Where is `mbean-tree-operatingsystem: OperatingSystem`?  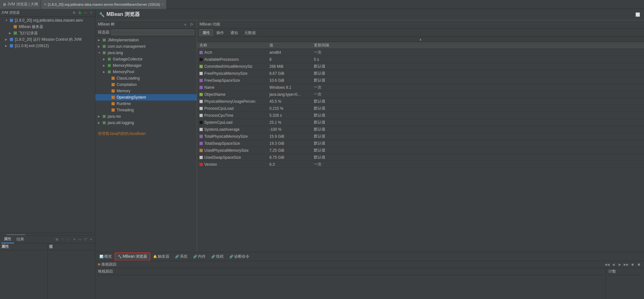
mbean-tree-operatingsystem: OperatingSystem is located at coordinates (146, 97).